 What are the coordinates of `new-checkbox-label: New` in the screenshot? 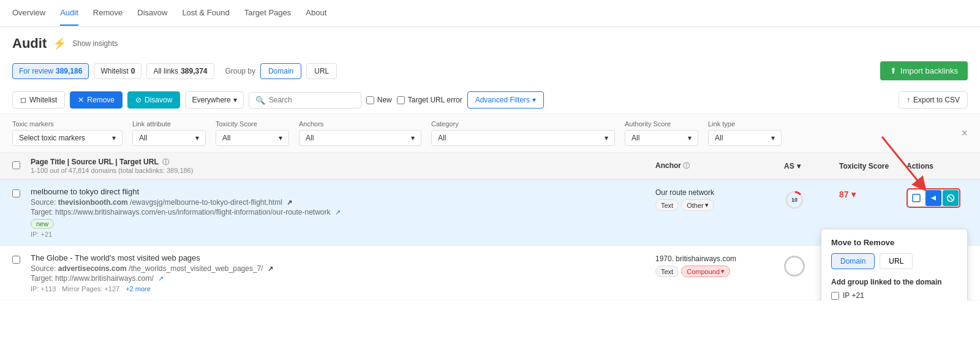 It's located at (379, 100).